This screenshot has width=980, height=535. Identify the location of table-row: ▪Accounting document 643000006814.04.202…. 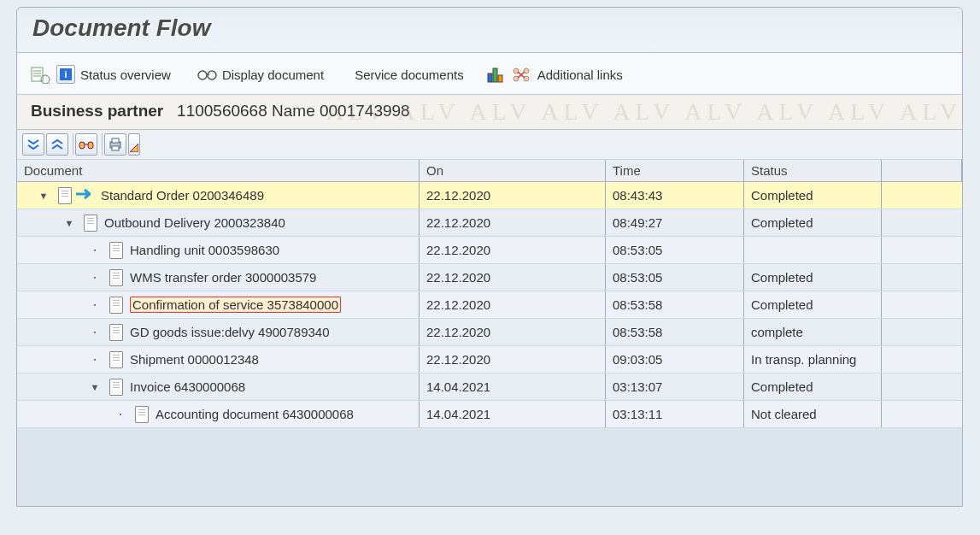
(490, 414).